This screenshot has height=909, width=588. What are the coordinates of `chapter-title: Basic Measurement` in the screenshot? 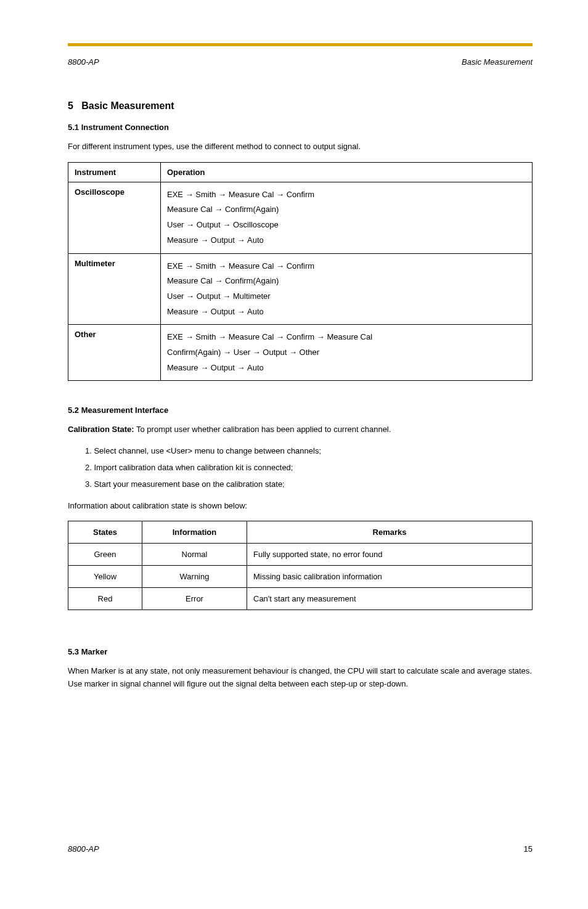 It's located at (128, 106).